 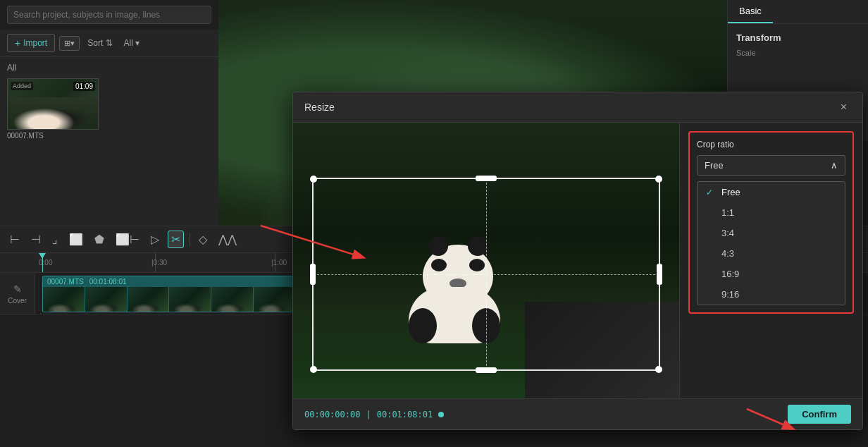 What do you see at coordinates (69, 43) in the screenshot?
I see `view-icon: ⊞▾` at bounding box center [69, 43].